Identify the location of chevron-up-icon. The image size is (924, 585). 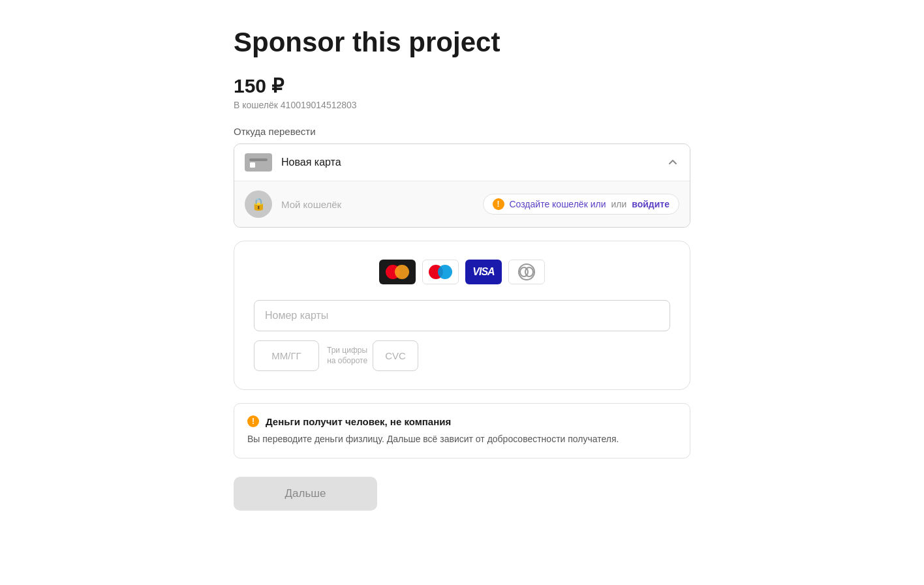
(673, 162).